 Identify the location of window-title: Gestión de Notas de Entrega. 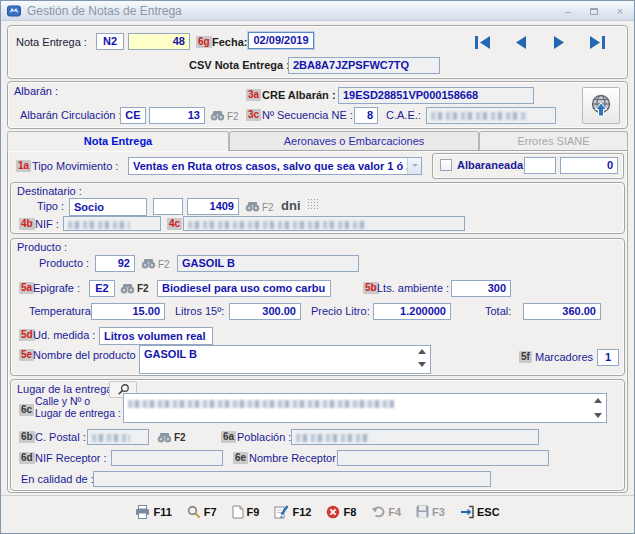
(290, 11).